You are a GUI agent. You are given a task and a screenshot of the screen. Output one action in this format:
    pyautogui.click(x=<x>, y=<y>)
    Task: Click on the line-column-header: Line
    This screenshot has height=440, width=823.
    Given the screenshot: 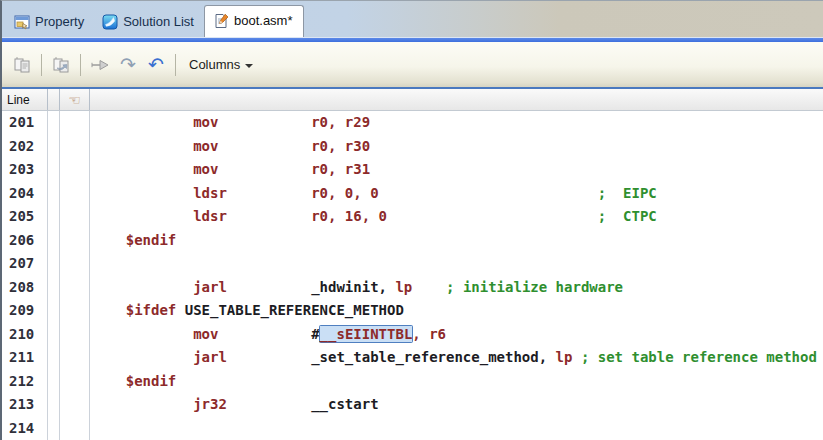 What is the action you would take?
    pyautogui.click(x=25, y=100)
    